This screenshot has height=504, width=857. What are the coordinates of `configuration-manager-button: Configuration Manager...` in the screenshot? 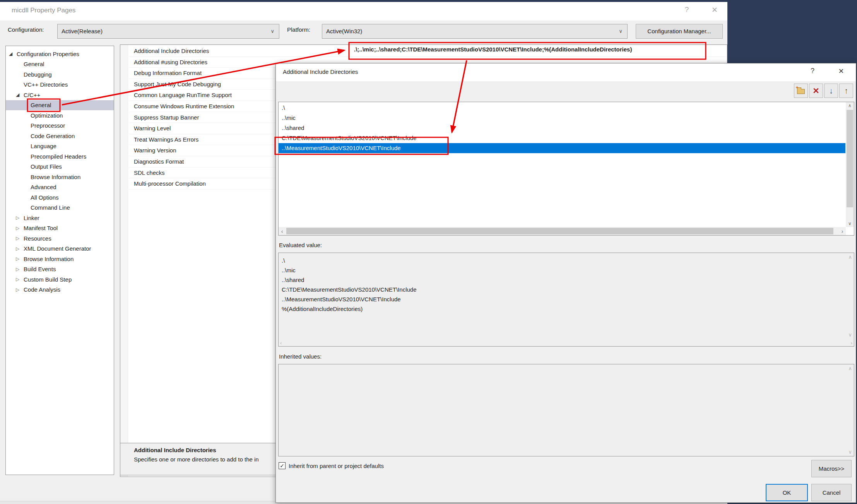 It's located at (679, 31).